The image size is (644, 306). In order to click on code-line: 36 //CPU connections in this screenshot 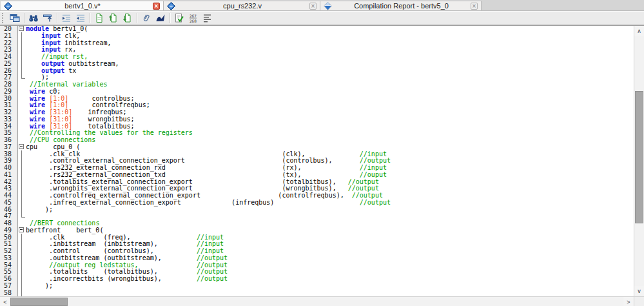, I will do `click(317, 141)`.